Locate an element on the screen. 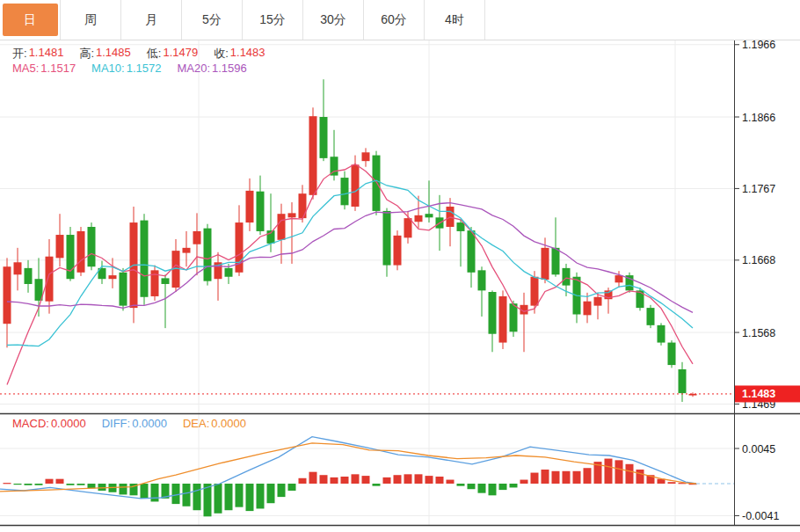 The image size is (800, 532). tab-5min: 5分 is located at coordinates (213, 19).